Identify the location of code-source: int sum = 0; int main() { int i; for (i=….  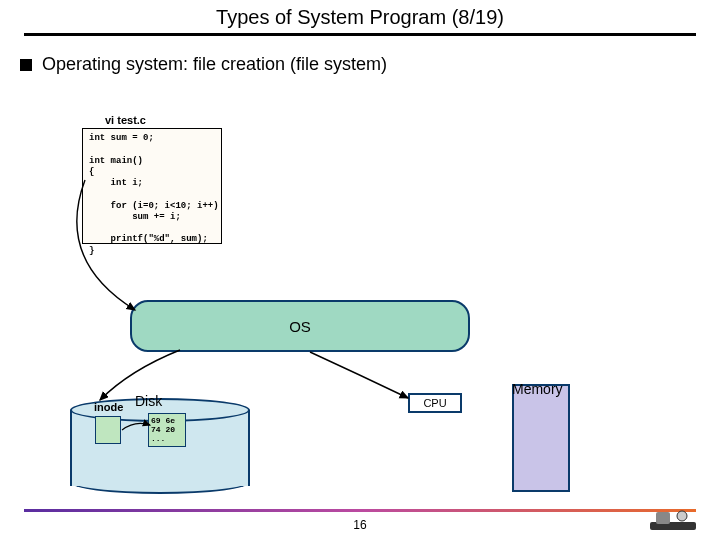
(152, 186).